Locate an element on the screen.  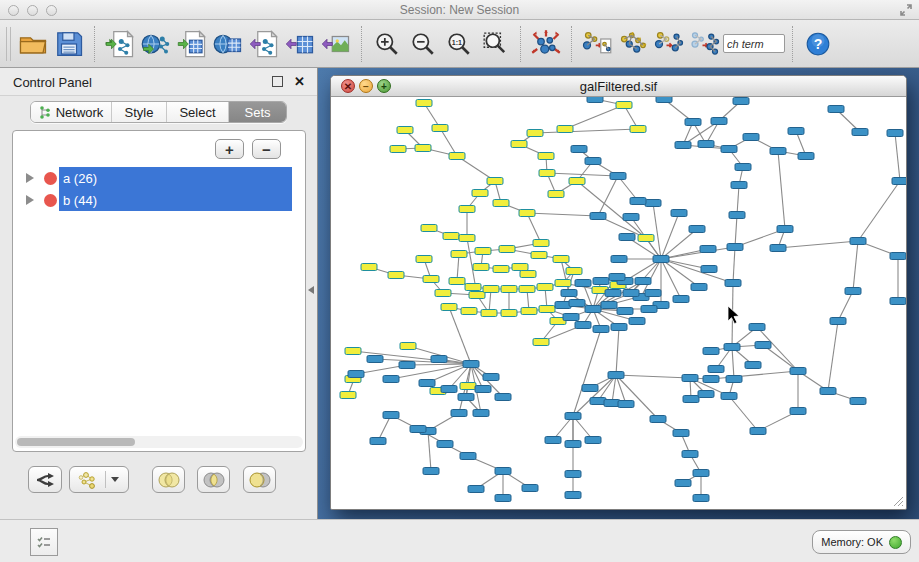
split-sets-button is located at coordinates (45, 480).